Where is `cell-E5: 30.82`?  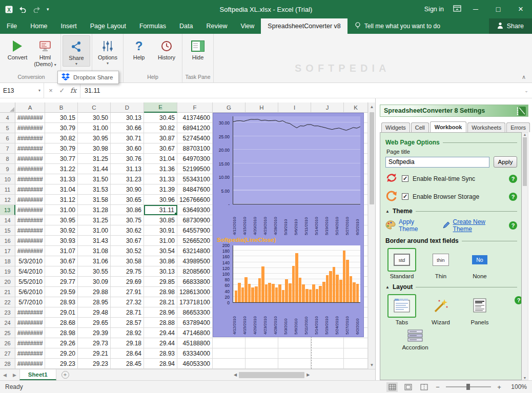
cell-E5: 30.82 is located at coordinates (161, 128).